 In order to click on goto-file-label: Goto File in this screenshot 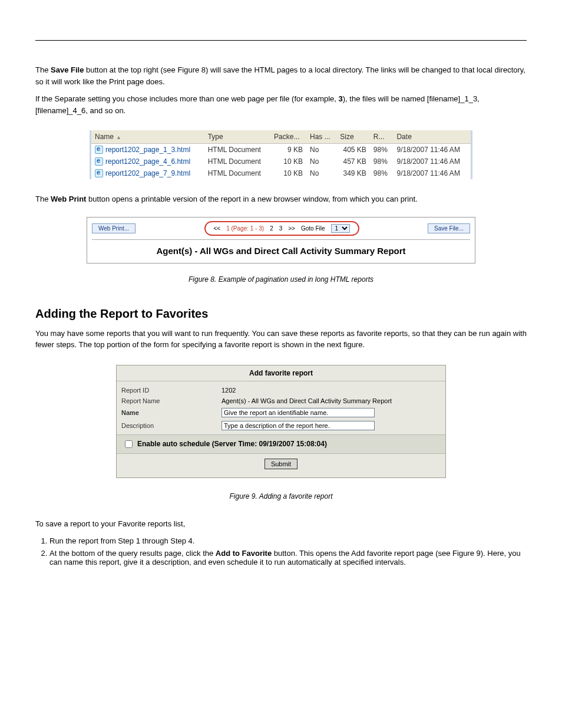, I will do `click(313, 229)`.